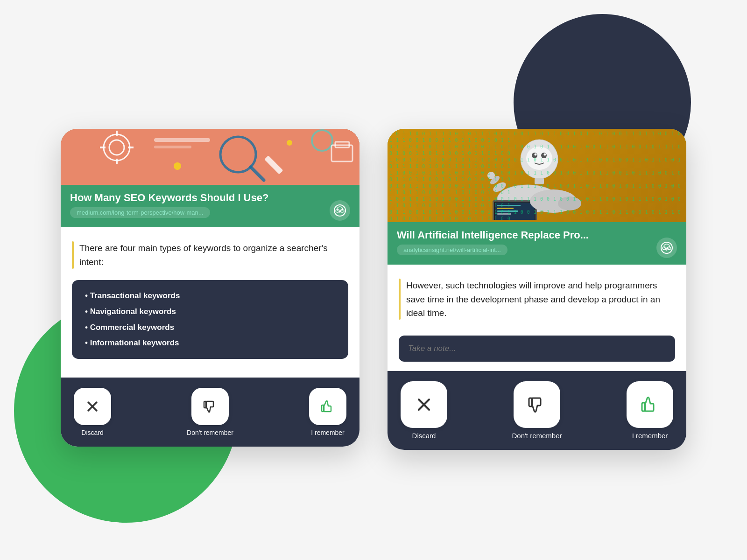  Describe the element at coordinates (537, 349) in the screenshot. I see `note-input` at that location.